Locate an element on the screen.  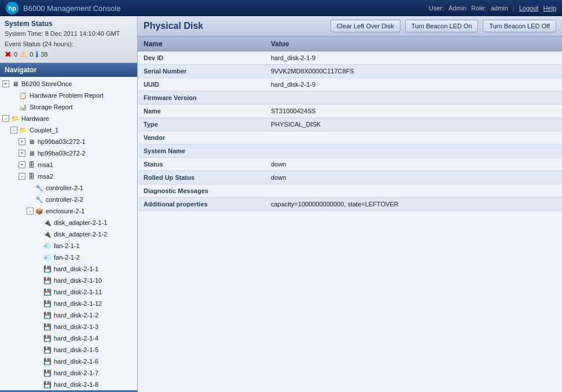
table-row: Dev IDhard_disk-2-1-9 is located at coordinates (350, 58).